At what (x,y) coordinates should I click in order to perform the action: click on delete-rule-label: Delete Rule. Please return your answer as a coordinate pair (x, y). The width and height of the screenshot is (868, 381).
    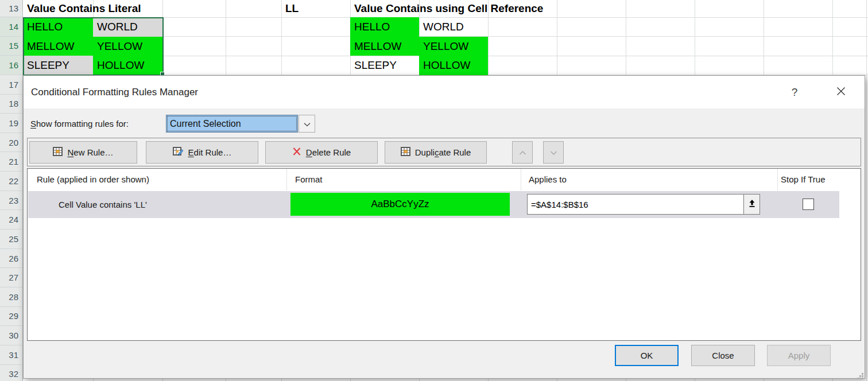
    Looking at the image, I should click on (328, 153).